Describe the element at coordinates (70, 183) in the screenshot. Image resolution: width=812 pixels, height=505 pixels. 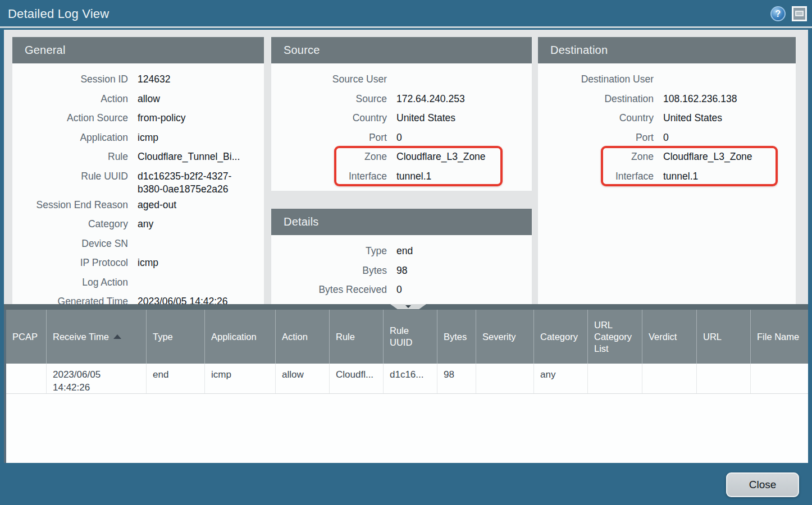
I see `field-label: Rule UUID` at that location.